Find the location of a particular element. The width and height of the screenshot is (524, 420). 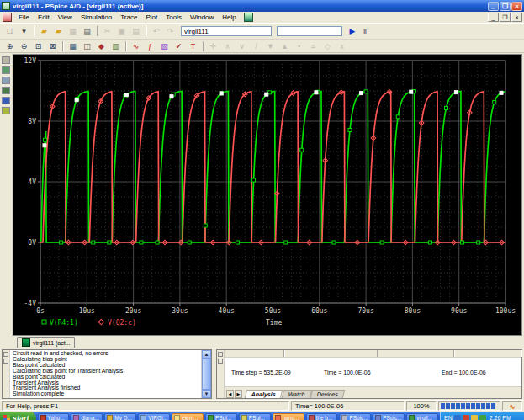

cursor-search-icon: ≡ is located at coordinates (313, 46).